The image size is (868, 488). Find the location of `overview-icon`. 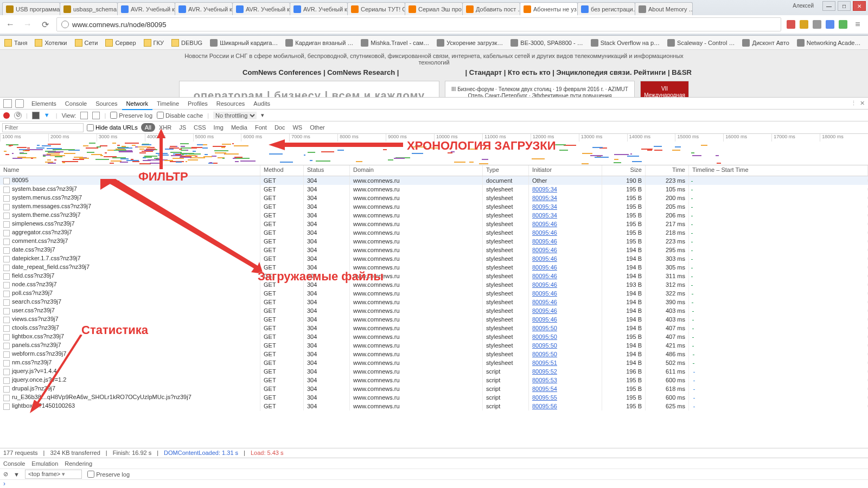

overview-icon is located at coordinates (96, 115).